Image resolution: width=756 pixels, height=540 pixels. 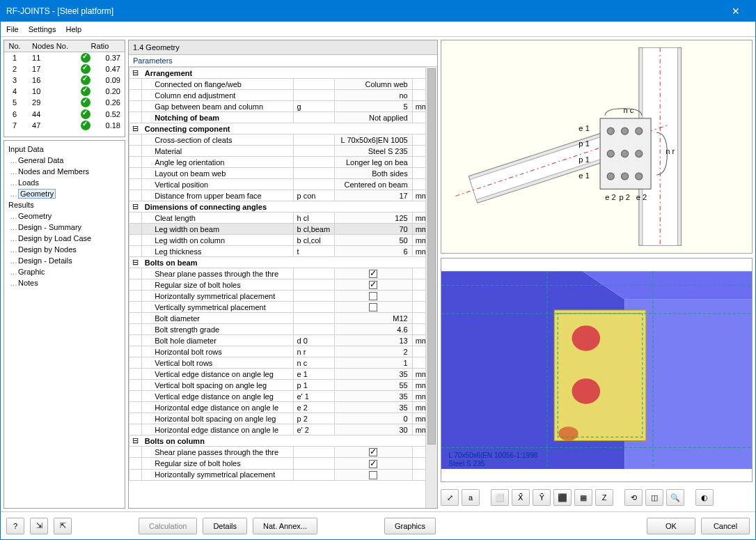 What do you see at coordinates (283, 430) in the screenshot?
I see `grid-row: Horizontal edge distance on angle lee' 2…` at bounding box center [283, 430].